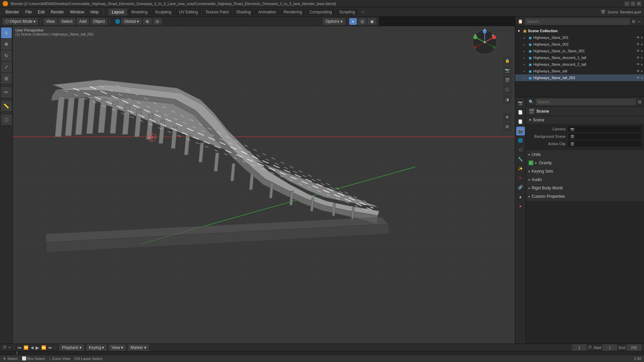 This screenshot has height=362, width=644. I want to click on outliner-filter-icon: ⊟, so click(634, 21).